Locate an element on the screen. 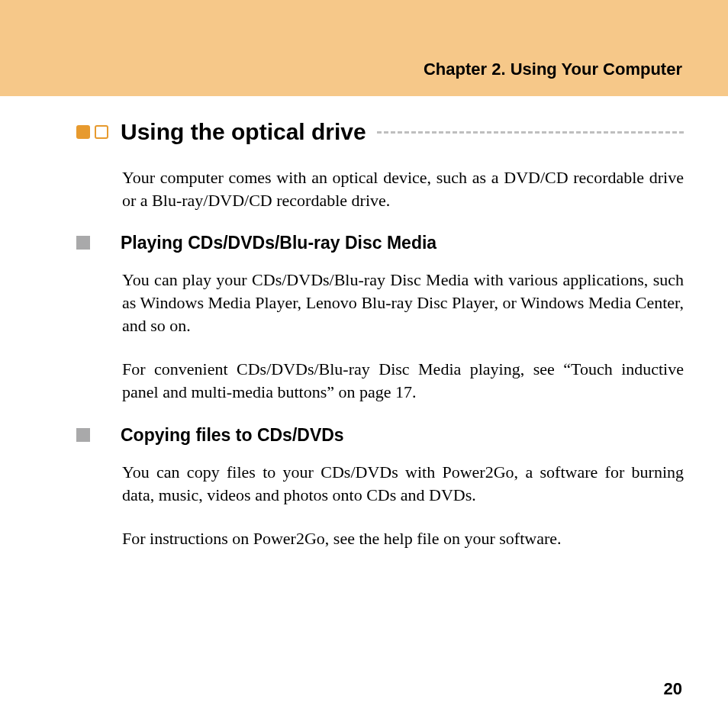  heading-rule-icon is located at coordinates (530, 133).